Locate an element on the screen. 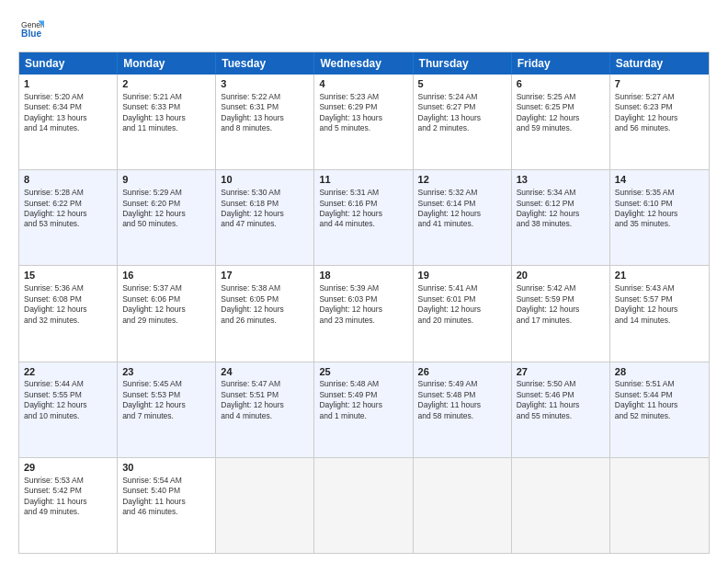 The image size is (728, 563). day-info-line: Sunset: 6:18 PM is located at coordinates (265, 204).